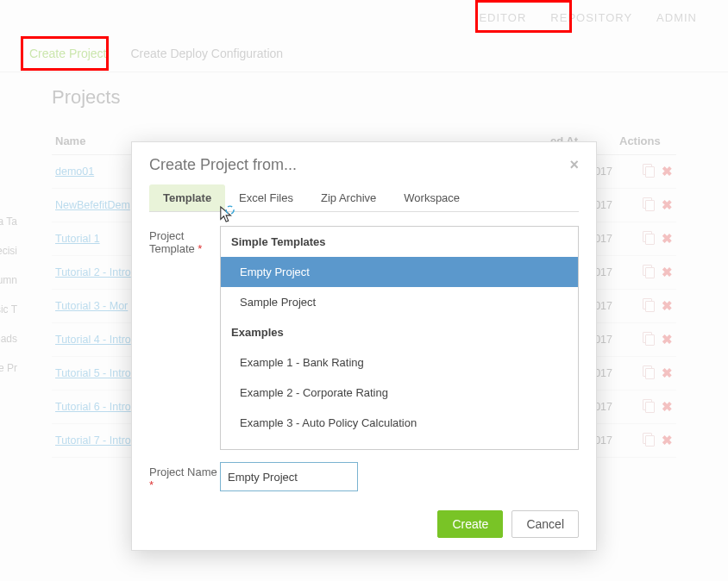 This screenshot has width=728, height=581. What do you see at coordinates (9, 251) in the screenshot?
I see `sidebar-peek-item: ecisi` at bounding box center [9, 251].